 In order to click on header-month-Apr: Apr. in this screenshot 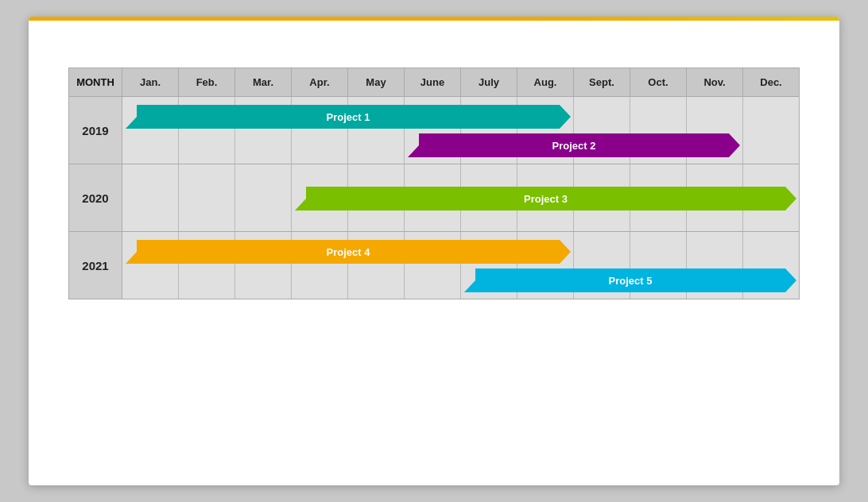, I will do `click(320, 83)`.